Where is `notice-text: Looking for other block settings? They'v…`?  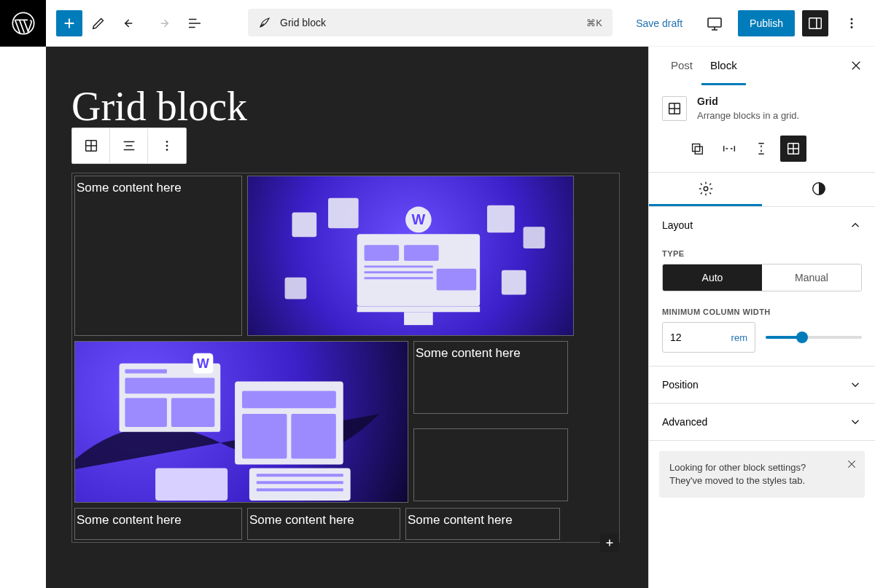 notice-text: Looking for other block settings? They'v… is located at coordinates (738, 474).